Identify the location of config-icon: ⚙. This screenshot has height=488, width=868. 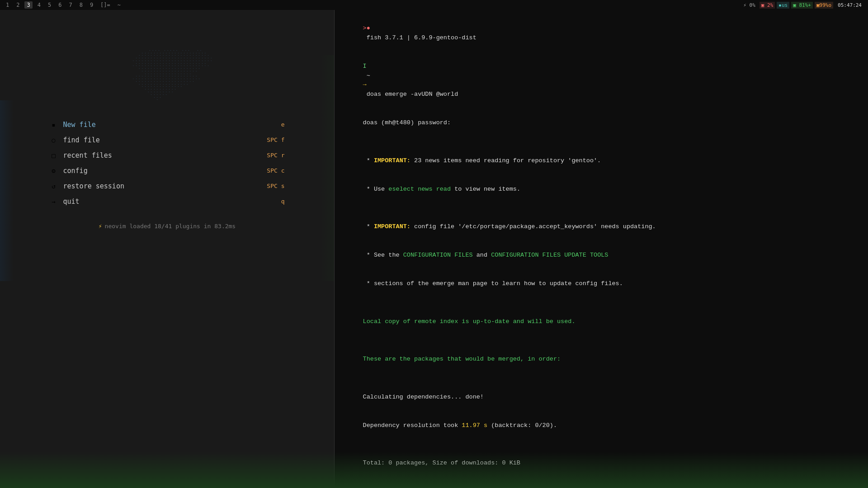
(54, 171).